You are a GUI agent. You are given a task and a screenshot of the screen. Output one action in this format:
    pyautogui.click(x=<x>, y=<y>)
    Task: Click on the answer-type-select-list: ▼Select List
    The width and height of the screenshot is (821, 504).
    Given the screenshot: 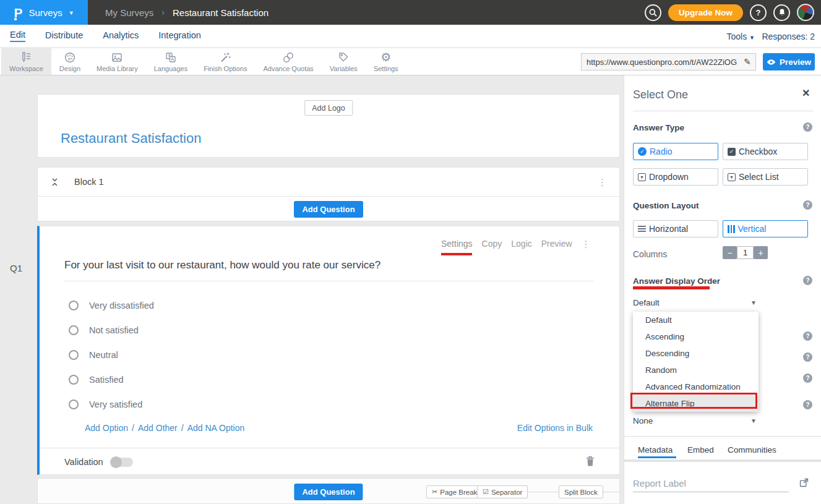 What is the action you would take?
    pyautogui.click(x=765, y=177)
    